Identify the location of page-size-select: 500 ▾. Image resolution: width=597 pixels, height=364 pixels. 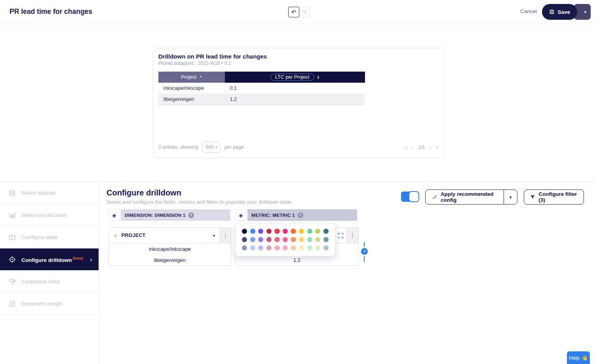
(211, 147).